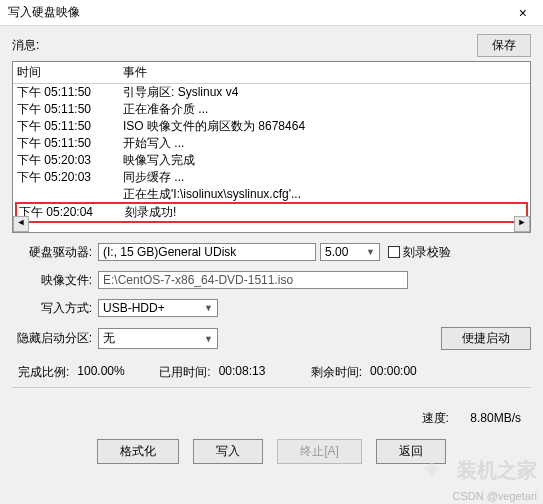 Image resolution: width=543 pixels, height=504 pixels. What do you see at coordinates (228, 452) in the screenshot?
I see `write-button: 写入` at bounding box center [228, 452].